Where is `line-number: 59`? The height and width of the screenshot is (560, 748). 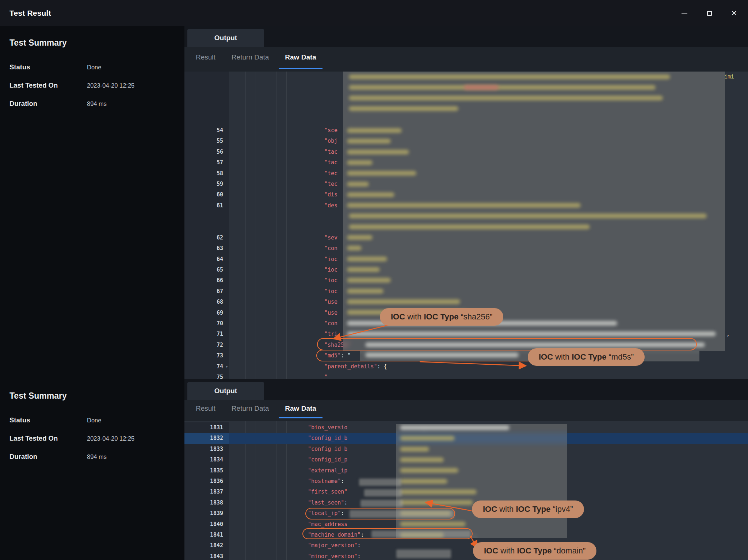
line-number: 59 is located at coordinates (207, 184).